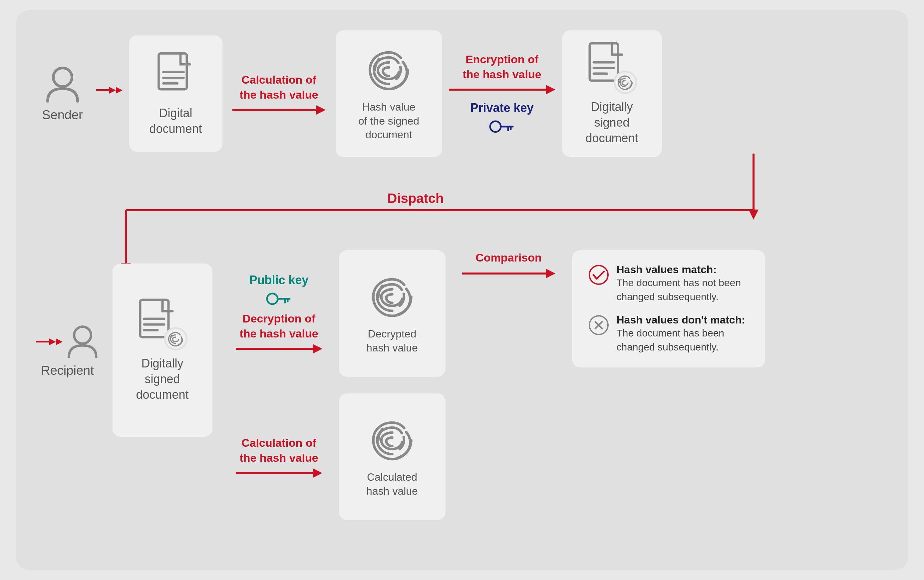  I want to click on calculation-arrow-block: Calculation of the hash value, so click(279, 456).